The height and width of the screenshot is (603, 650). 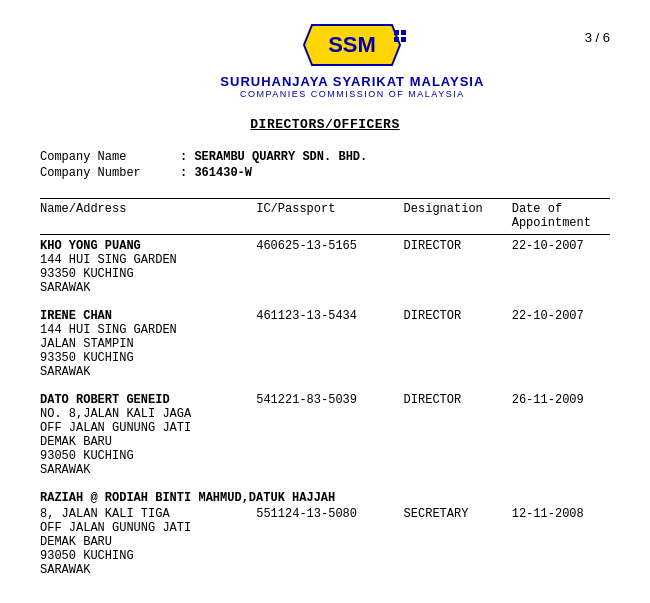 What do you see at coordinates (110, 173) in the screenshot?
I see `company-number-label: Company Number` at bounding box center [110, 173].